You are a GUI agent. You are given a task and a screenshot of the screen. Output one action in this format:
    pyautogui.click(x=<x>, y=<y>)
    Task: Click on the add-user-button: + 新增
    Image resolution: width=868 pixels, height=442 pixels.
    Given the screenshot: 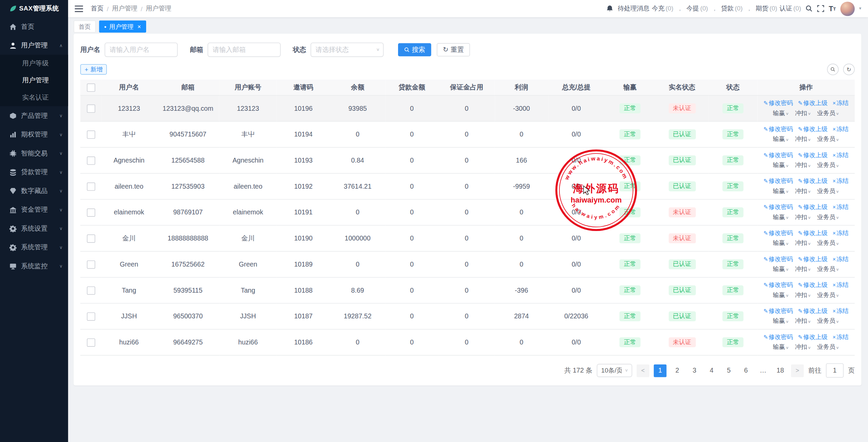 What is the action you would take?
    pyautogui.click(x=94, y=69)
    